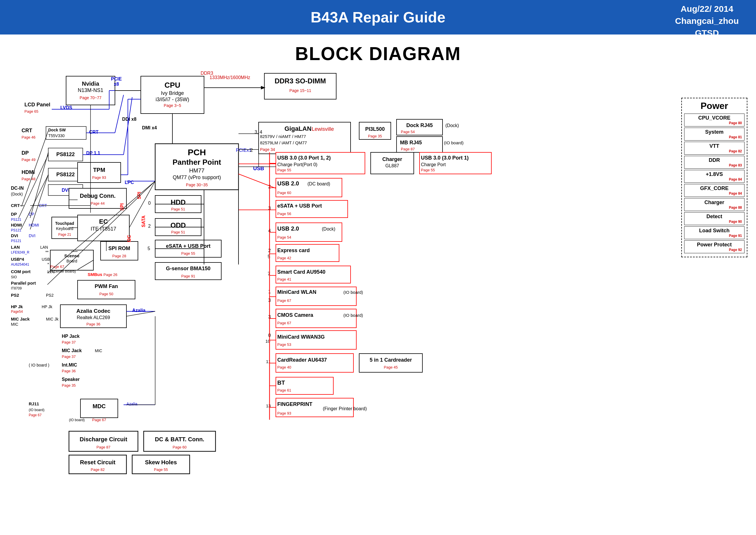 This screenshot has height=535, width=756. I want to click on power-vtt: VTT Page 82, so click(715, 148).